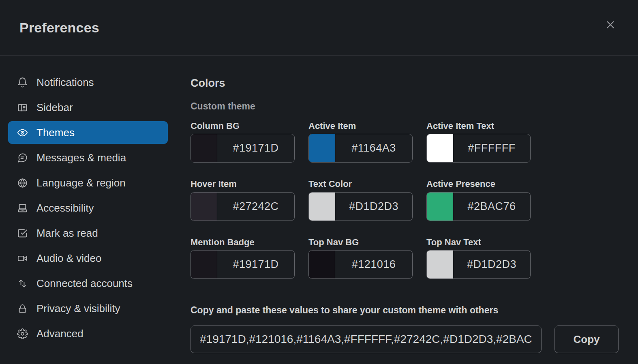  Describe the element at coordinates (610, 25) in the screenshot. I see `close-button` at that location.